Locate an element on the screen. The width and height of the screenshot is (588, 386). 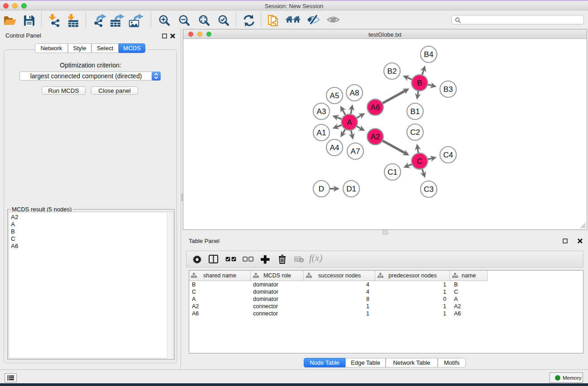
svg-text: A2 is located at coordinates (376, 137).